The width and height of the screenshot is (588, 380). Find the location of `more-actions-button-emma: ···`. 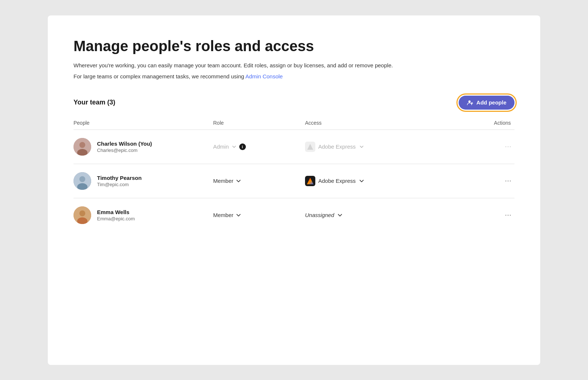

more-actions-button-emma: ··· is located at coordinates (508, 215).